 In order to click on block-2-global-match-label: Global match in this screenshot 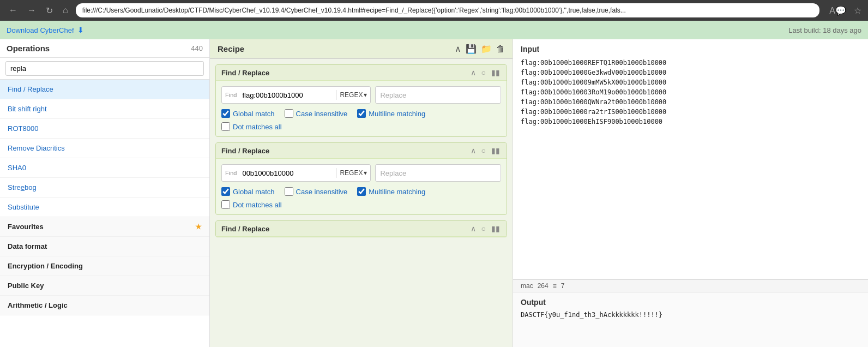, I will do `click(254, 192)`.